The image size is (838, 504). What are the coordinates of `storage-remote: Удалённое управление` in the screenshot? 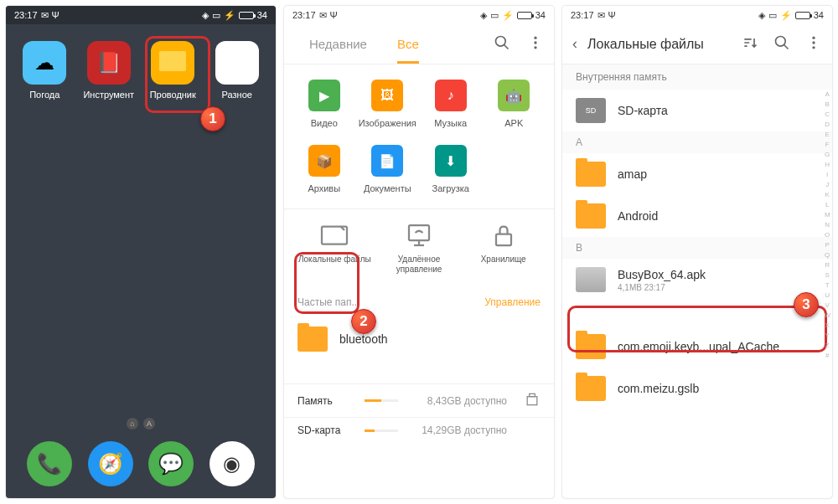 It's located at (419, 249).